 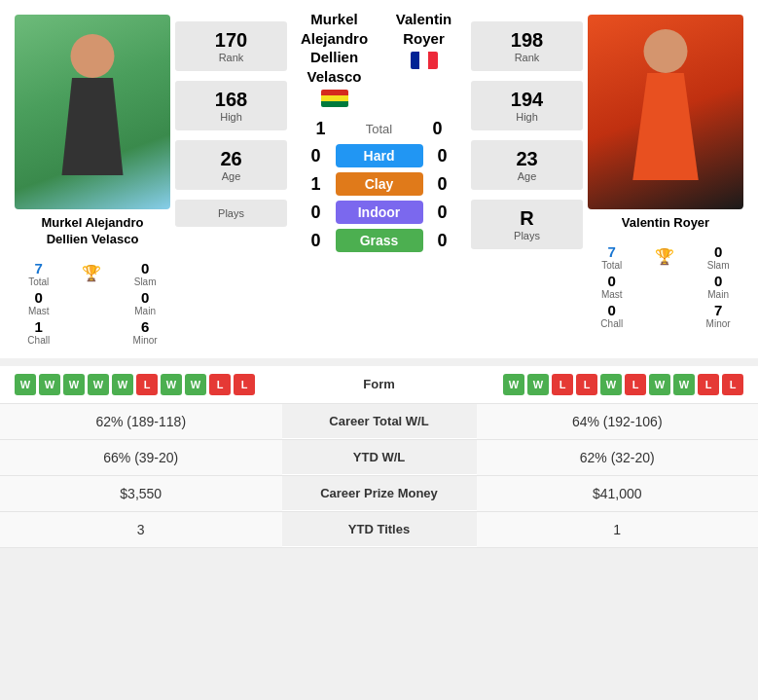 What do you see at coordinates (379, 384) in the screenshot?
I see `form-label: Form` at bounding box center [379, 384].